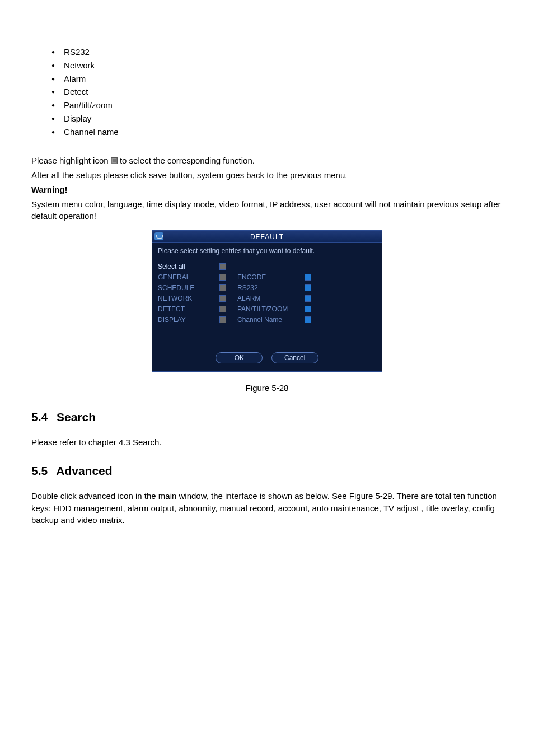  Describe the element at coordinates (267, 301) in the screenshot. I see `default-dialog: DEFAULT Please select setting entries th…` at that location.